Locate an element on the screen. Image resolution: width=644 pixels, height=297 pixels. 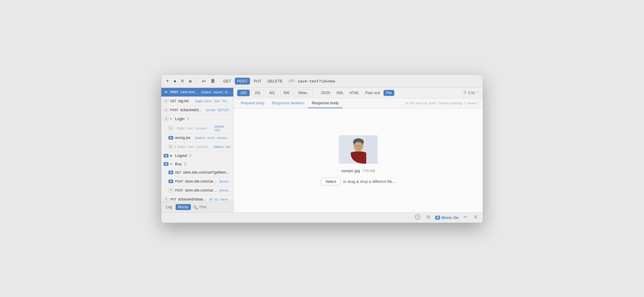
response-body-tab: Response body is located at coordinates (325, 103).